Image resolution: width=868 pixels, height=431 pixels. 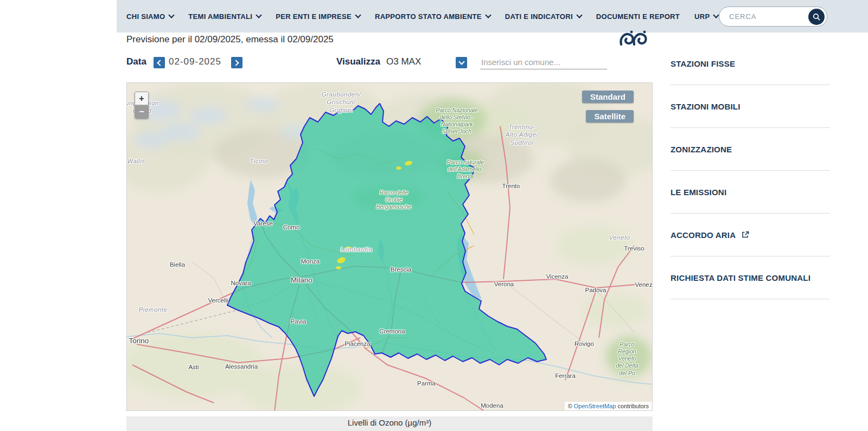 What do you see at coordinates (609, 406) in the screenshot?
I see `map-attribution: © OpenStreetMap contributors` at bounding box center [609, 406].